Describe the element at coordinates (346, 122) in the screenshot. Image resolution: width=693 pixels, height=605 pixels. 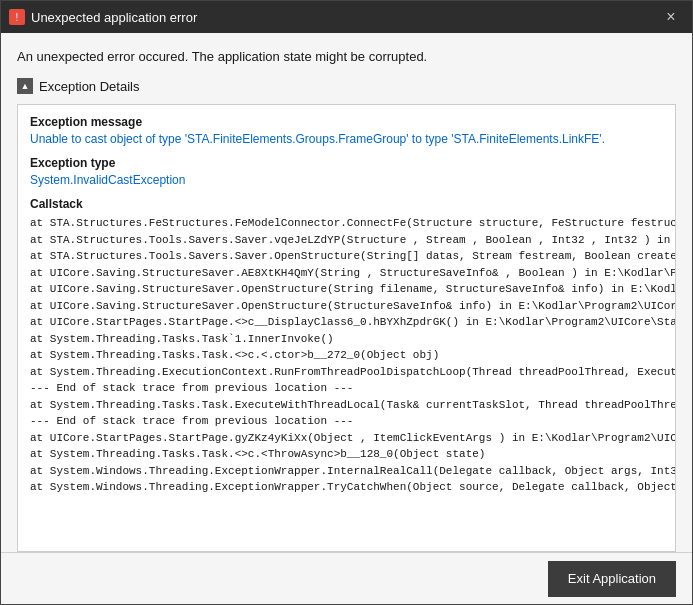
I see `exception-message-title: Exception message` at that location.